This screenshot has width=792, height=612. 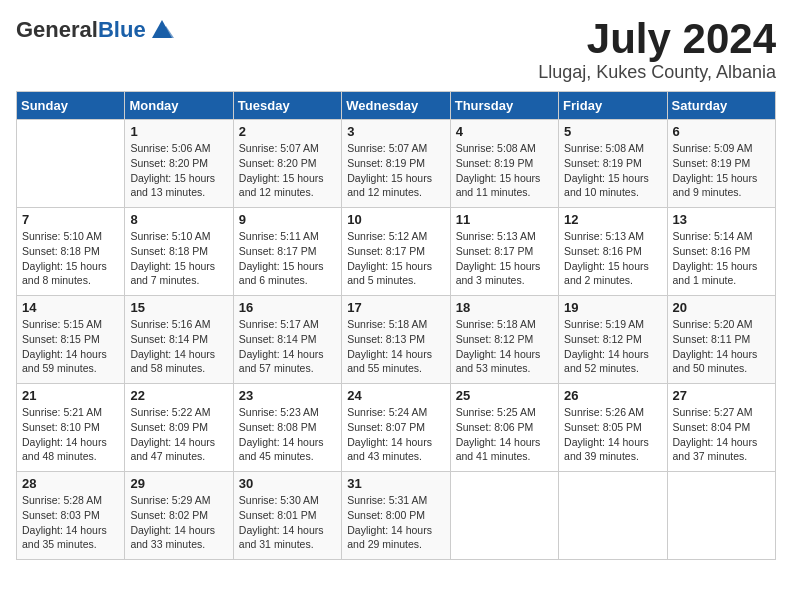 I want to click on title-area: July 2024 Llugaj, Kukes County, Albania, so click(x=657, y=50).